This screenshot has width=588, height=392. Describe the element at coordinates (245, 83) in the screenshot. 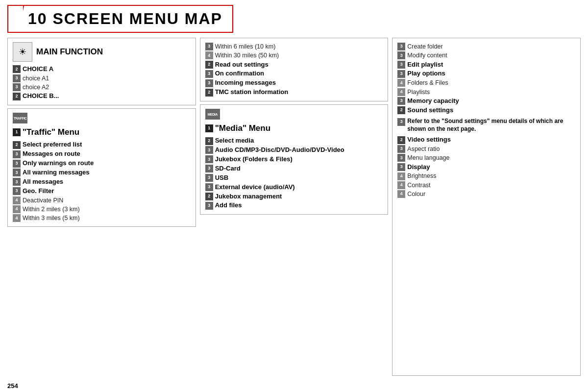

I see `item-label: Incoming messages` at that location.